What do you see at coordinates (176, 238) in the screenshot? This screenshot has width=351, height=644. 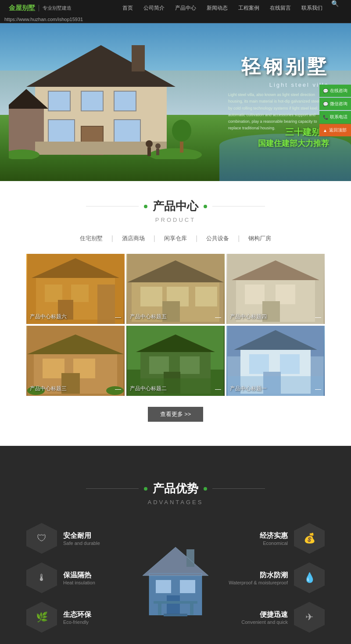 I see `product-tabs: 住宅别墅 | 酒店商场 | 闲享仓库 | 公共设备 | 钢构厂房` at bounding box center [176, 238].